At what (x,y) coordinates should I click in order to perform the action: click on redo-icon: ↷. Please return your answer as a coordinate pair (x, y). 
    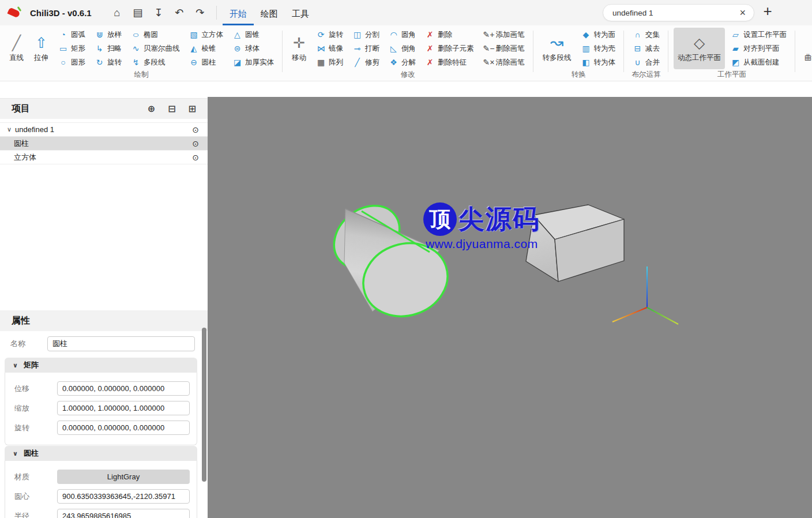
    Looking at the image, I should click on (200, 13).